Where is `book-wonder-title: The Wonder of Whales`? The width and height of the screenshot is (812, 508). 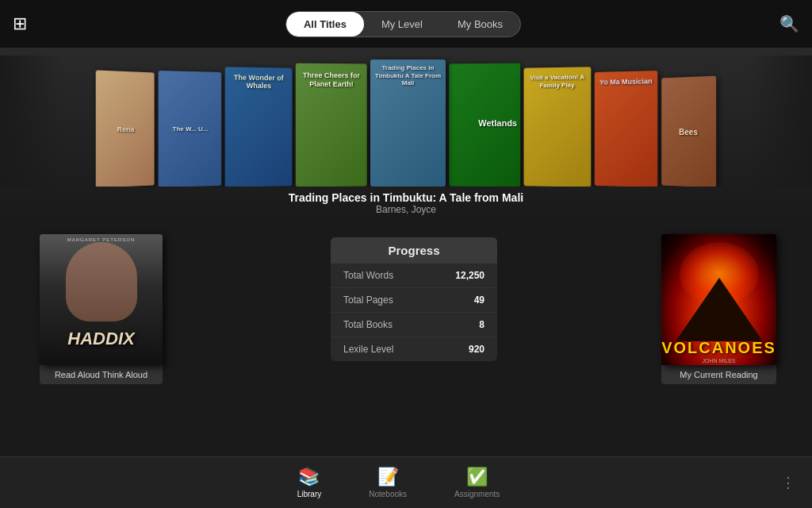 book-wonder-title: The Wonder of Whales is located at coordinates (259, 81).